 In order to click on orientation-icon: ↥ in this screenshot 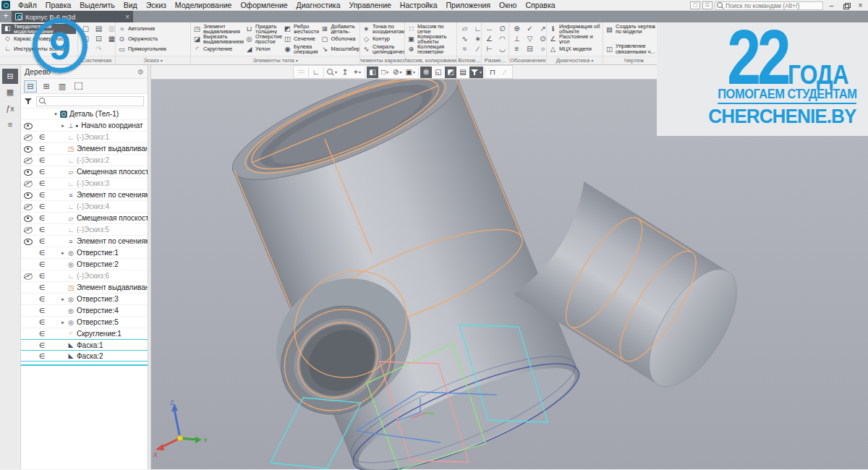, I will do `click(345, 72)`.